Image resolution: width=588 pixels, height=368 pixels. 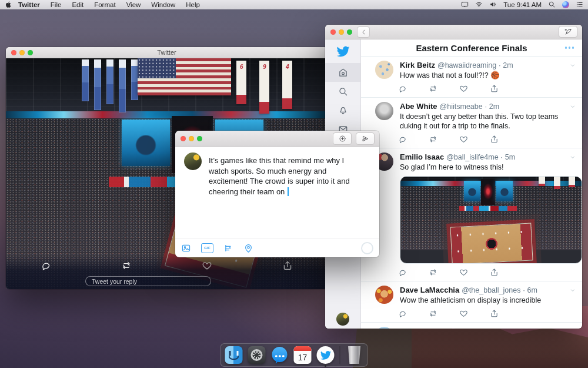 What do you see at coordinates (472, 123) in the screenshot?
I see `tweet-row: Abe White@hiitsmeabe · 2m It doesn’t get…` at bounding box center [472, 123].